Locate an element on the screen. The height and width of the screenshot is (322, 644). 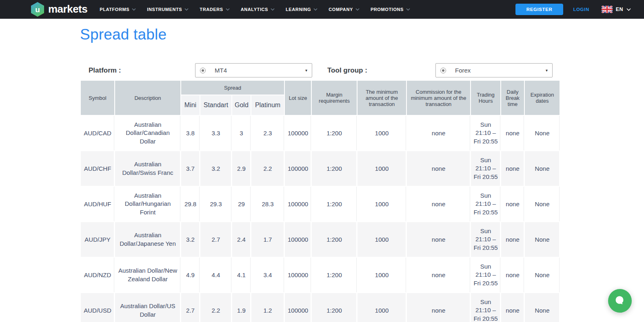
nav-item-traders: TRADERS is located at coordinates (215, 9).